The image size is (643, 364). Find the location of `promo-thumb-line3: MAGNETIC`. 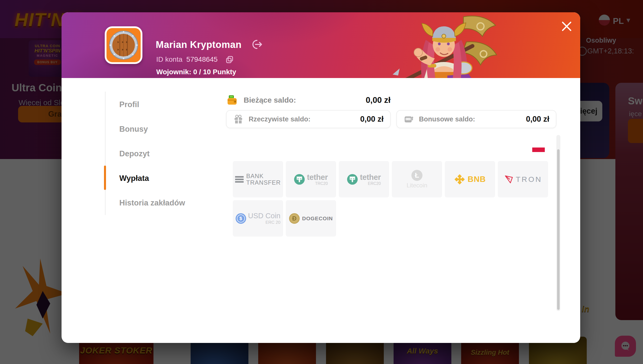

promo-thumb-line3: MAGNETIC is located at coordinates (47, 56).